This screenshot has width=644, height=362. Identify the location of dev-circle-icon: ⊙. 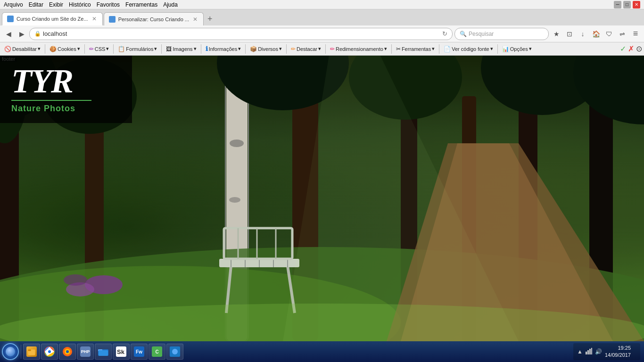
(639, 49).